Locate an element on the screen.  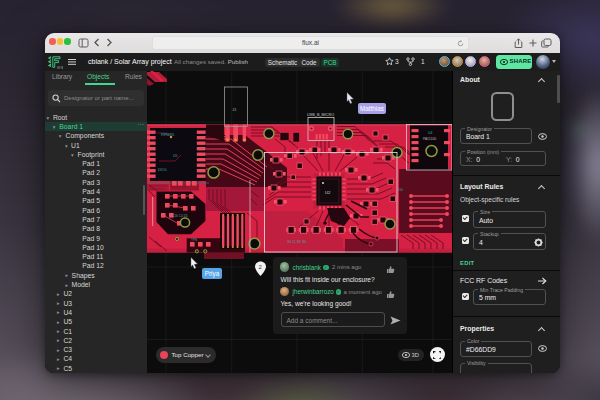
svg-text: RFM95 is located at coordinates (168, 134).